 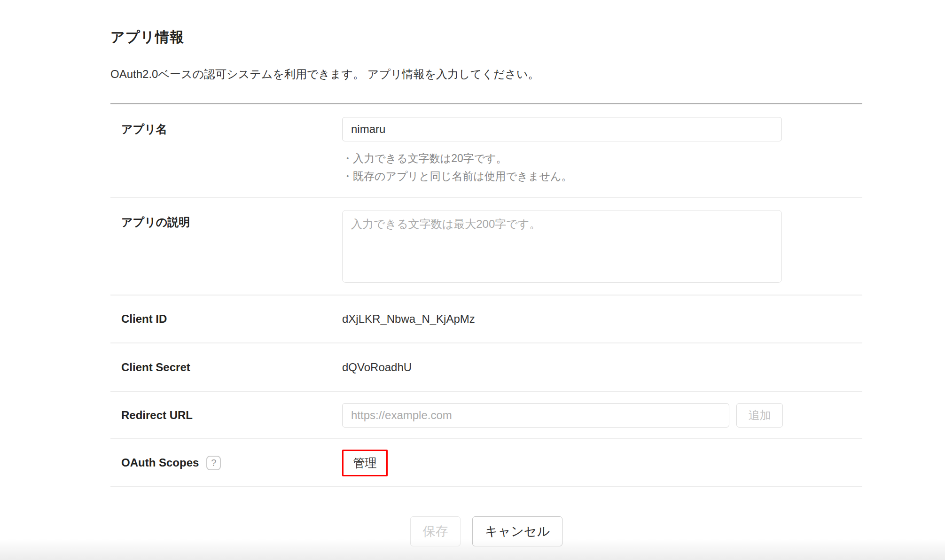 I want to click on help-icon: ?, so click(x=213, y=463).